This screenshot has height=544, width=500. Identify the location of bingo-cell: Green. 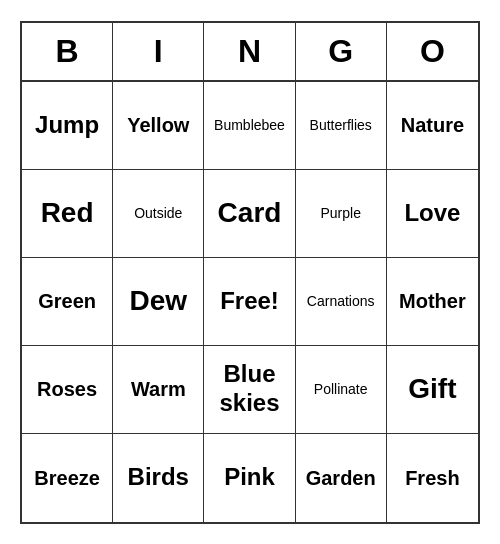
(68, 302).